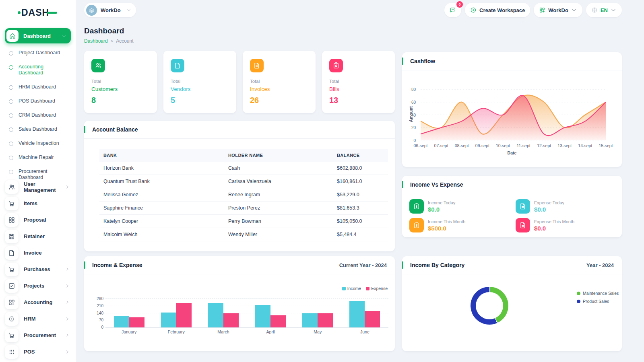 The image size is (644, 362). What do you see at coordinates (279, 82) in the screenshot?
I see `stat-card-invoices: TotalInvoices26` at bounding box center [279, 82].